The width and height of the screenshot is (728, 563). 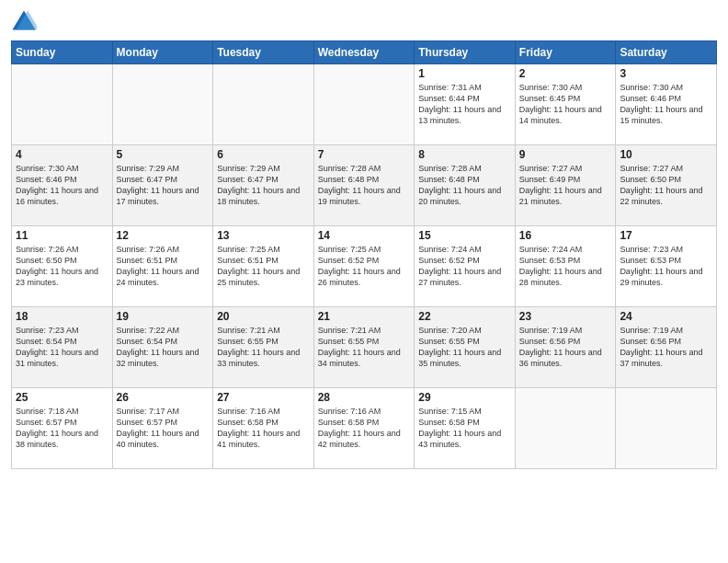 I want to click on calendar-cell: 16Sunrise: 7:24 AMSunset: 6:53 PMDayligh…, so click(x=565, y=267).